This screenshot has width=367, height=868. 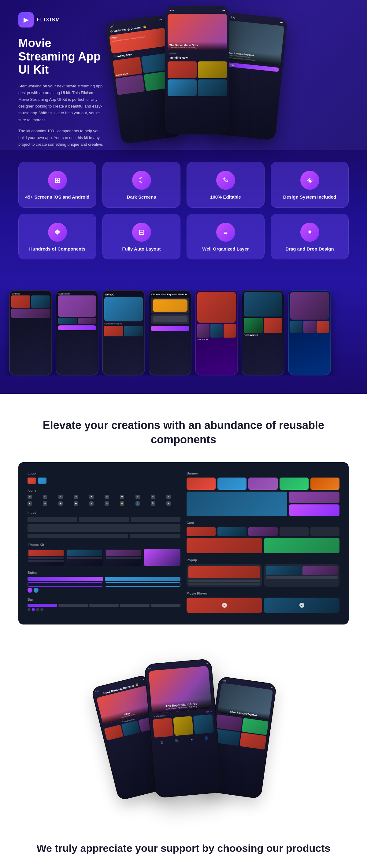 I want to click on feature-icon-0: ⊞, so click(x=57, y=180).